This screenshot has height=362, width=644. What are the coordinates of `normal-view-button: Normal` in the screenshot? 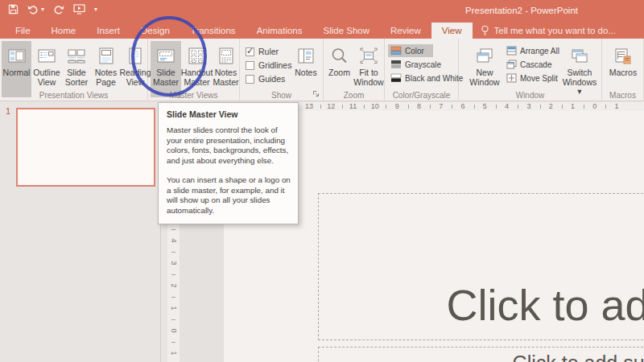 It's located at (16, 69).